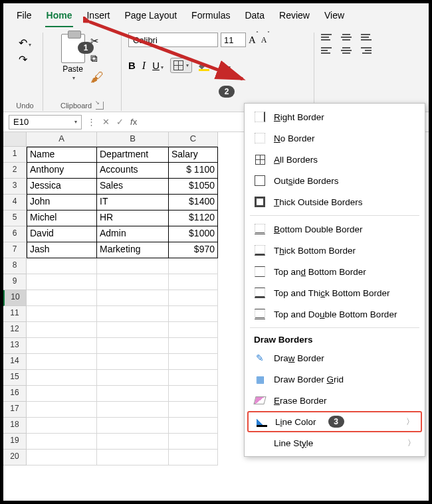  Describe the element at coordinates (120, 122) in the screenshot. I see `fb-confirm-icon: ✓` at that location.